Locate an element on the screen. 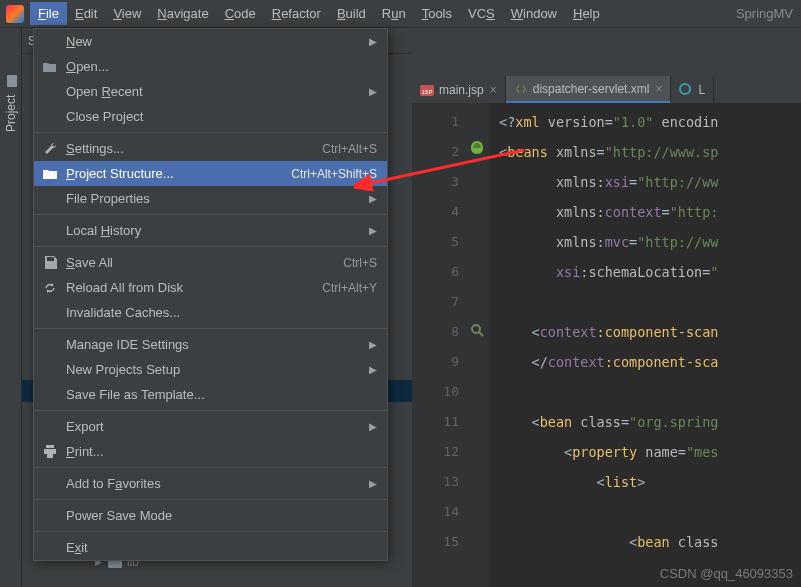 The height and width of the screenshot is (587, 801). menu-reload-all: Reload All from Disk Ctrl+Alt+Y is located at coordinates (210, 288).